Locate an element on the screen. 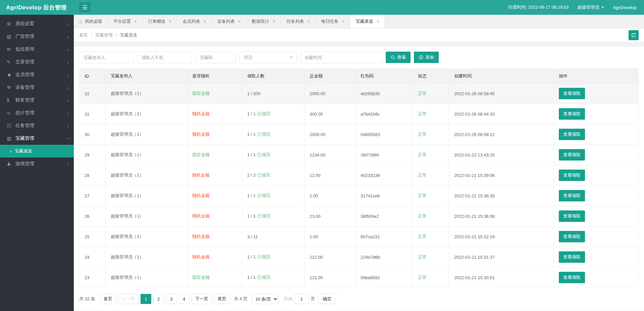 This screenshot has width=644, height=311. tab-data-stats: 数据统计× is located at coordinates (264, 21).